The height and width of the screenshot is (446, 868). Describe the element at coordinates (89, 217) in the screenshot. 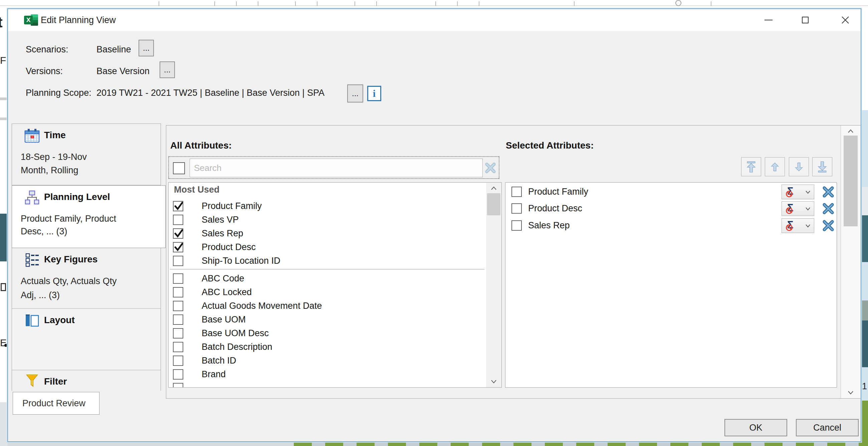

I see `sidebar-item-planning-level: Planning Level Product Family, Product D…` at that location.